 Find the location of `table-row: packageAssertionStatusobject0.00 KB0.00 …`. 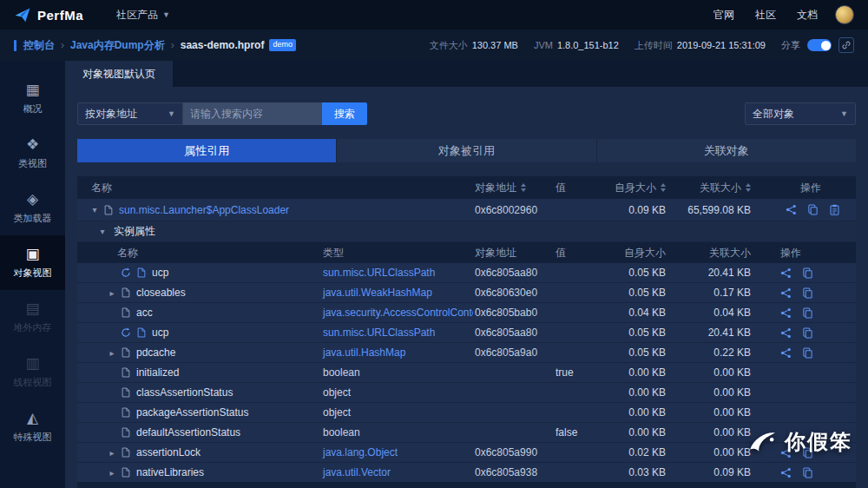

table-row: packageAssertionStatusobject0.00 KB0.00 … is located at coordinates (467, 413).